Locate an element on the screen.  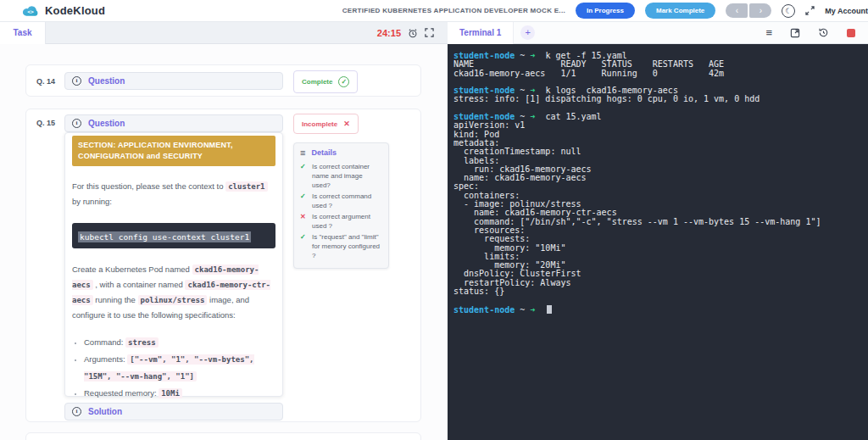
check-item: ✓Is correct container name and image use… is located at coordinates (341, 176).